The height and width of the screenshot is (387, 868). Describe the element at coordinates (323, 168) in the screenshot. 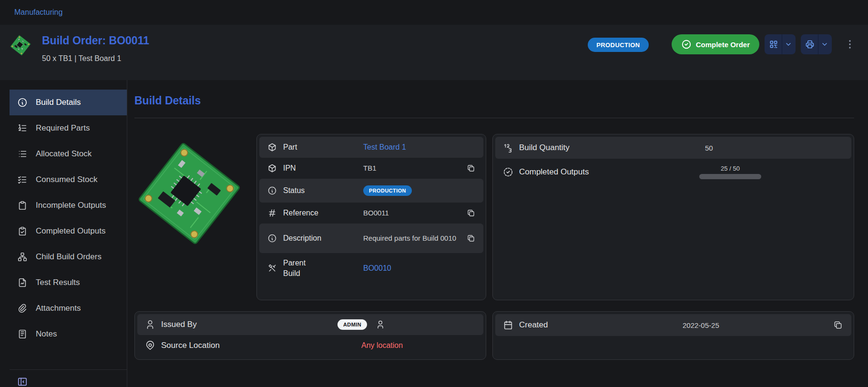

I see `detail-label: IPN` at that location.